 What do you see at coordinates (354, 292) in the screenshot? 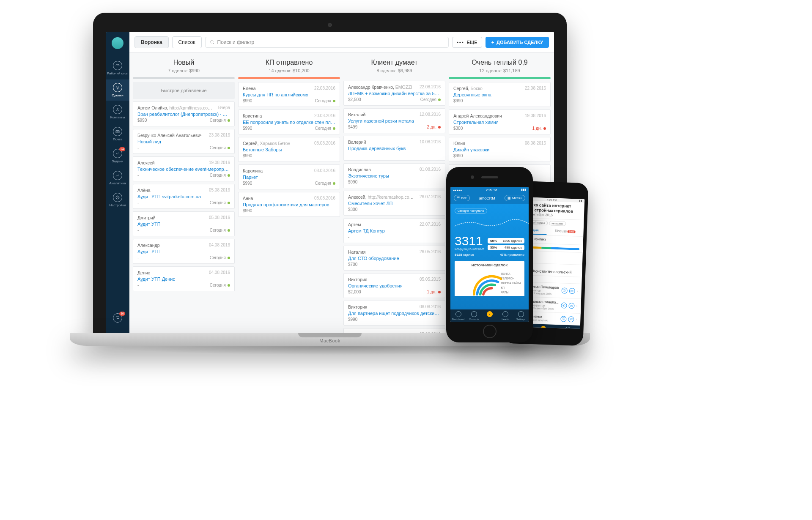
I see `card-price: $2,000` at bounding box center [354, 292].